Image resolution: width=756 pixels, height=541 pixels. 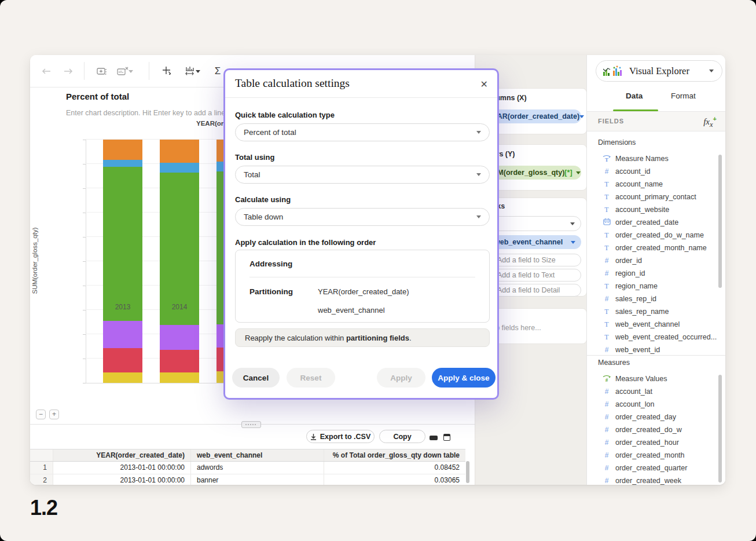 What do you see at coordinates (655, 222) in the screenshot?
I see `field-item-order-created-date: order_created_date` at bounding box center [655, 222].